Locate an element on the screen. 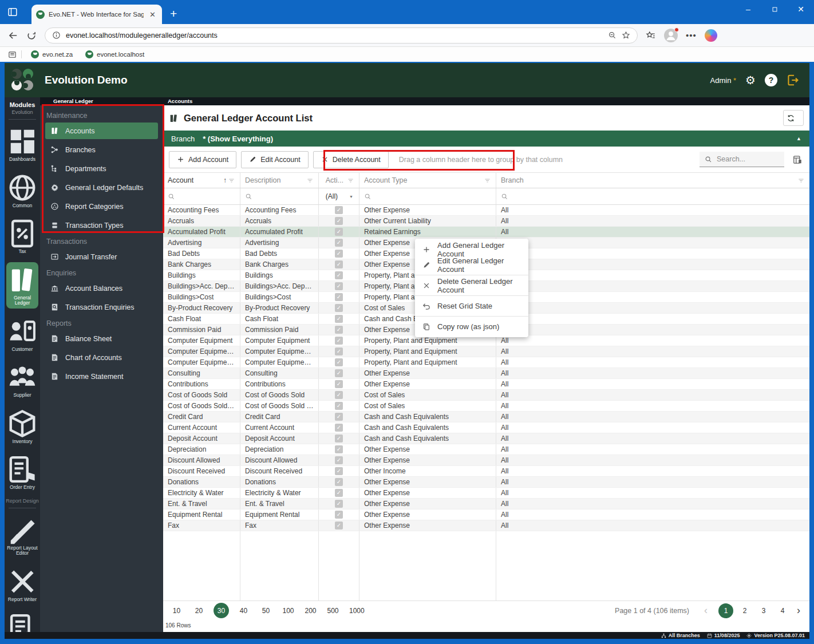  window-maximize-button is located at coordinates (775, 9).